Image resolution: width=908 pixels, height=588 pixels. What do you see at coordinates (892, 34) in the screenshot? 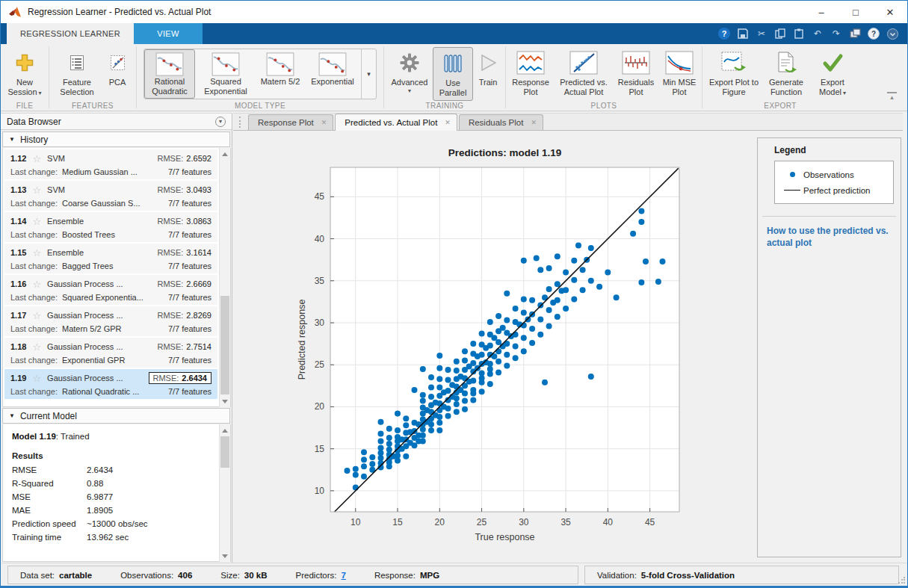
I see `toolbar-dropdown-icon` at bounding box center [892, 34].